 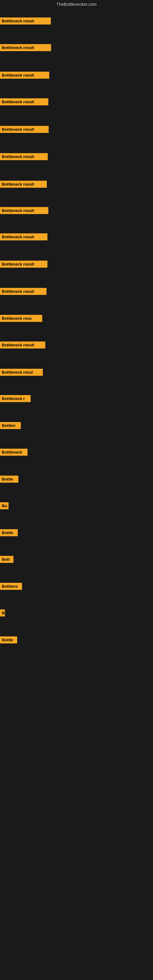 What do you see at coordinates (11, 586) in the screenshot?
I see `bottleneck-result-item: Bottlens` at bounding box center [11, 586].